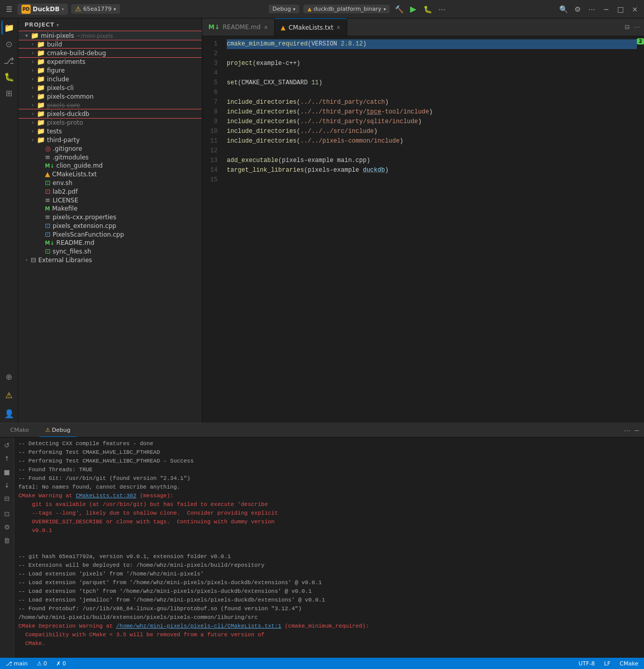 This screenshot has height=669, width=644. Describe the element at coordinates (640, 41) in the screenshot. I see `gutter-badge: 2` at that location.